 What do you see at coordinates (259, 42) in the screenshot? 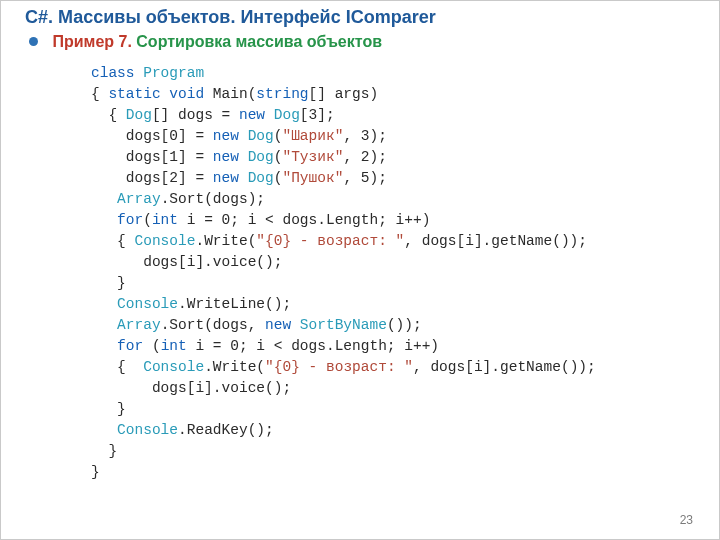
I see `subtitle-text: Сортировка массива объектов` at bounding box center [259, 42].